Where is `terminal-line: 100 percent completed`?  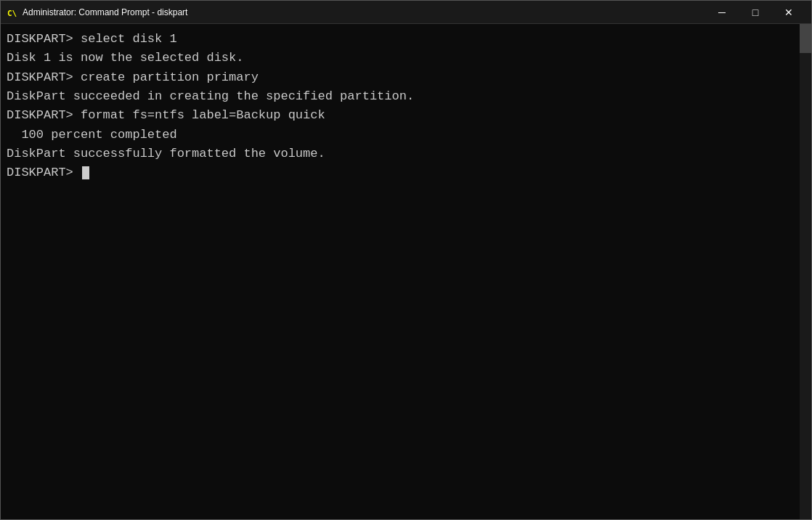 terminal-line: 100 percent completed is located at coordinates (406, 135).